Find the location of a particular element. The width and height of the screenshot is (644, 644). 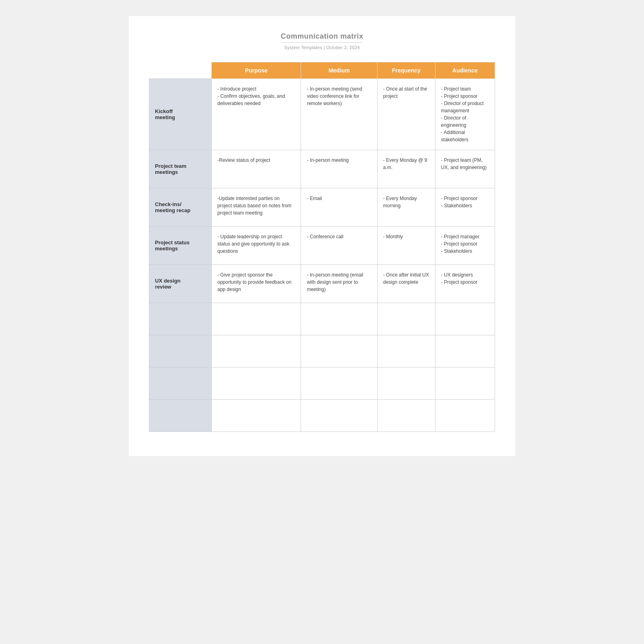

row-name-cell: Kickoff meeting is located at coordinates (180, 114).